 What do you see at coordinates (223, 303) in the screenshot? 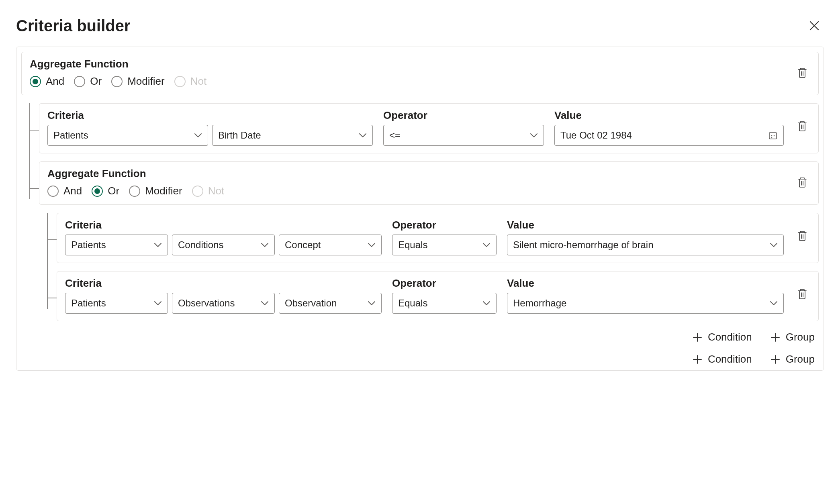
I see `criteria-select-relation: Observations` at bounding box center [223, 303].